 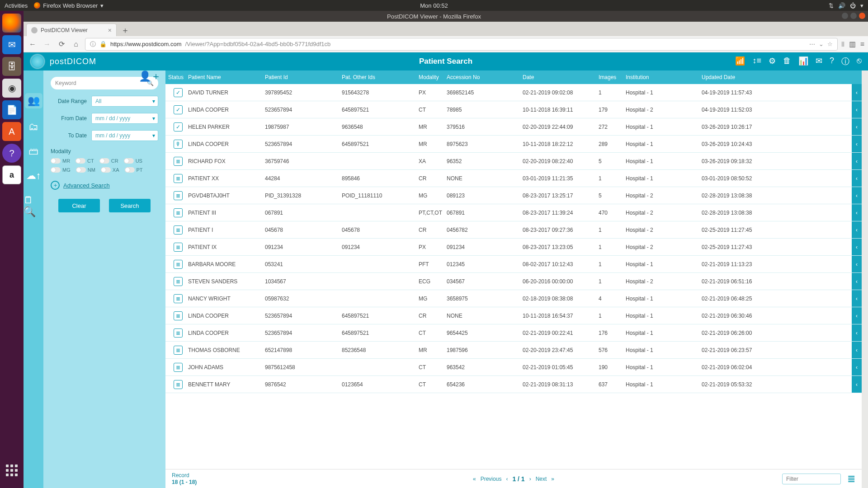 I want to click on col-status: Status, so click(x=177, y=77).